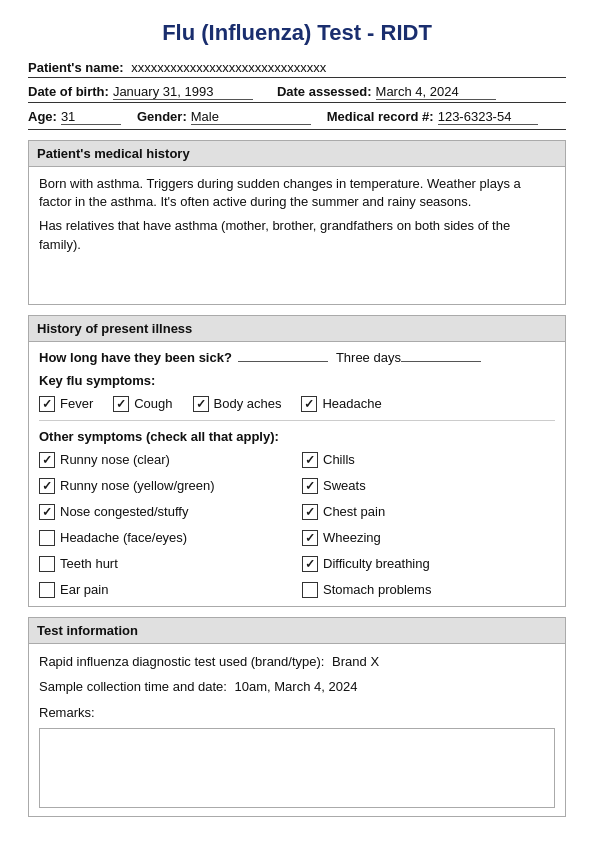 Image resolution: width=594 pixels, height=841 pixels. Describe the element at coordinates (182, 662) in the screenshot. I see `brand-label: Rapid influenza diagnostic test used (br…` at that location.